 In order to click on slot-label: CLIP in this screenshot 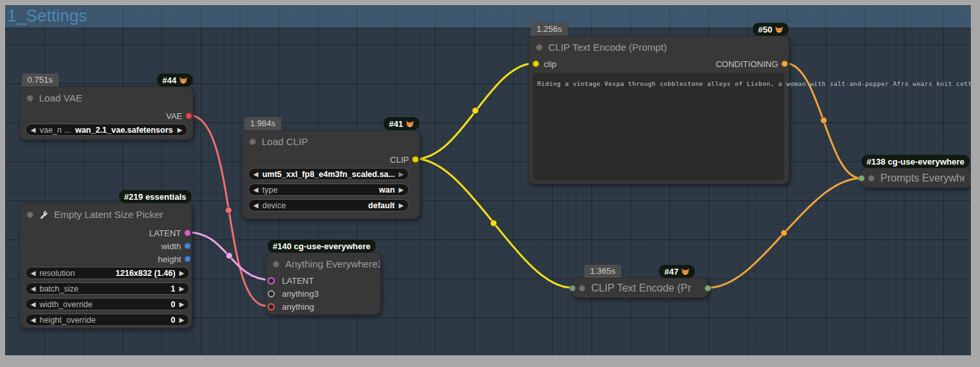, I will do `click(400, 160)`.